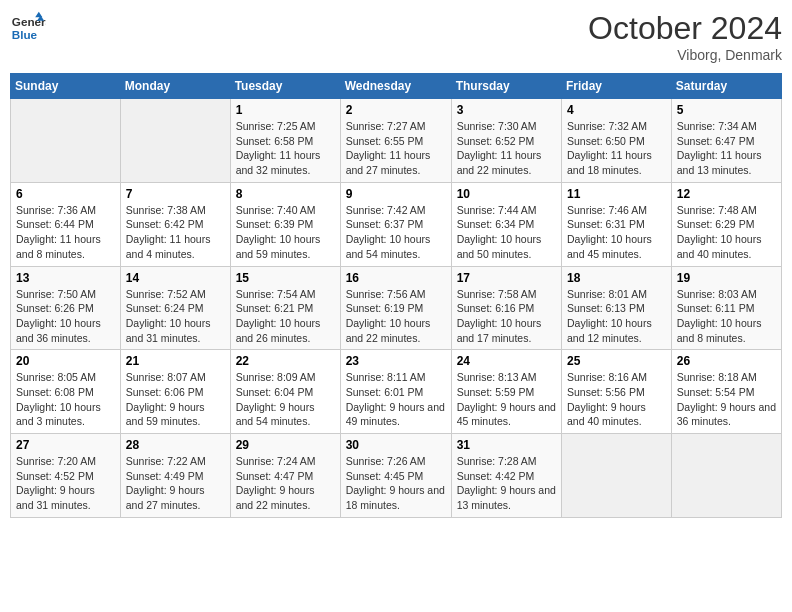  What do you see at coordinates (396, 141) in the screenshot?
I see `week-row-1: 1Sunrise: 7:25 AMSunset: 6:58 PMDaylight…` at bounding box center [396, 141].